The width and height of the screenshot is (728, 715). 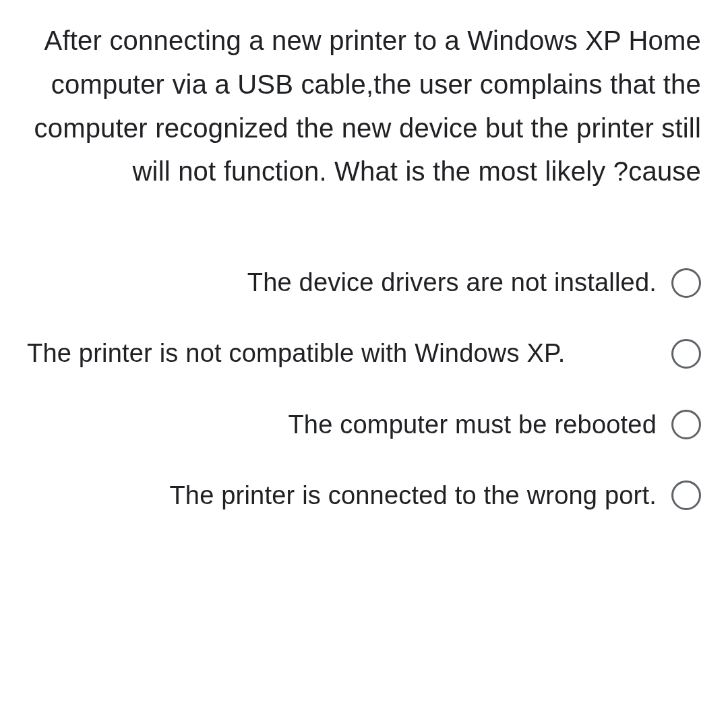 What do you see at coordinates (342, 283) in the screenshot?
I see `option-label: The device drivers are not installed.` at bounding box center [342, 283].